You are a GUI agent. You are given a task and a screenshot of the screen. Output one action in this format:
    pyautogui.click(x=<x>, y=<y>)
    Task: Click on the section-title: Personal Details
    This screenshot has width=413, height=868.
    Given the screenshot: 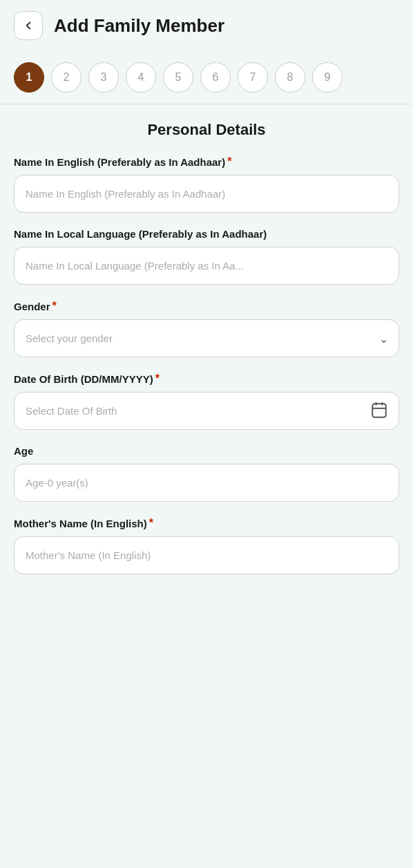 What is the action you would take?
    pyautogui.click(x=206, y=130)
    